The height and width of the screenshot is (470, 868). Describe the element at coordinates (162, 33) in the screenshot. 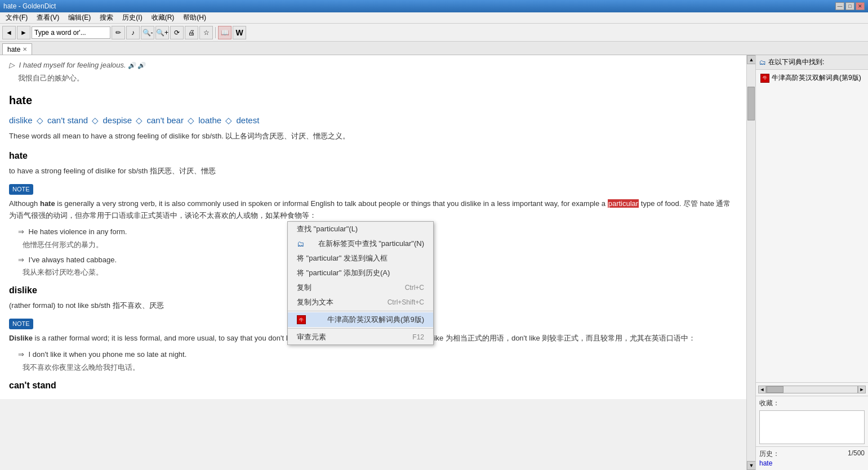

I see `zoom-in-button: 🔍+` at that location.